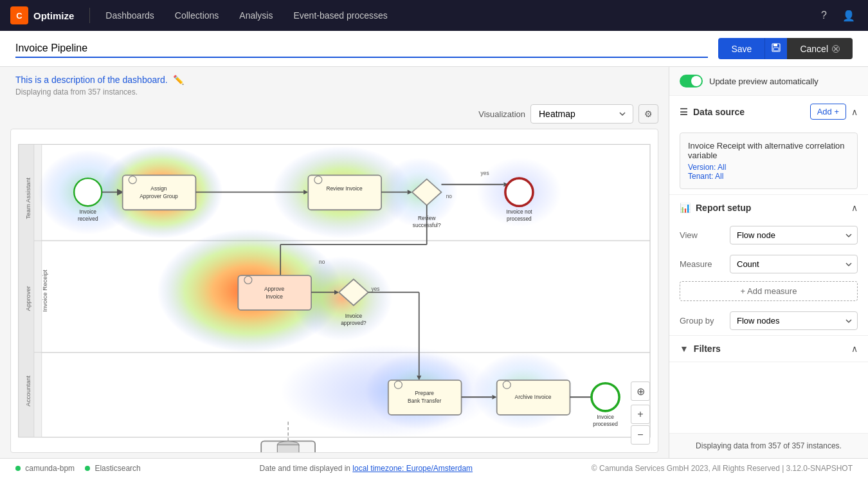 The image size is (868, 478). What do you see at coordinates (434, 49) in the screenshot?
I see `header-bar: Save Cancel` at bounding box center [434, 49].